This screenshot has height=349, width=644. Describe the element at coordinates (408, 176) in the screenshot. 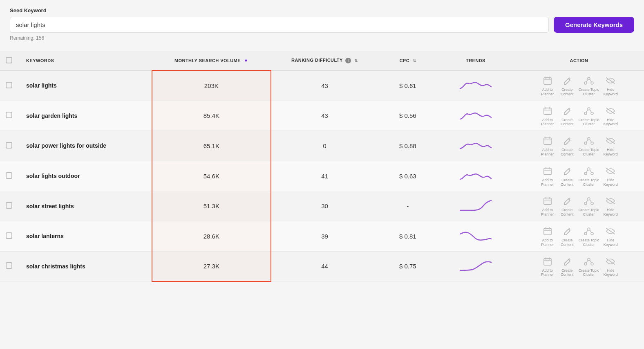

I see `cpc-cell: $ 0.63` at that location.